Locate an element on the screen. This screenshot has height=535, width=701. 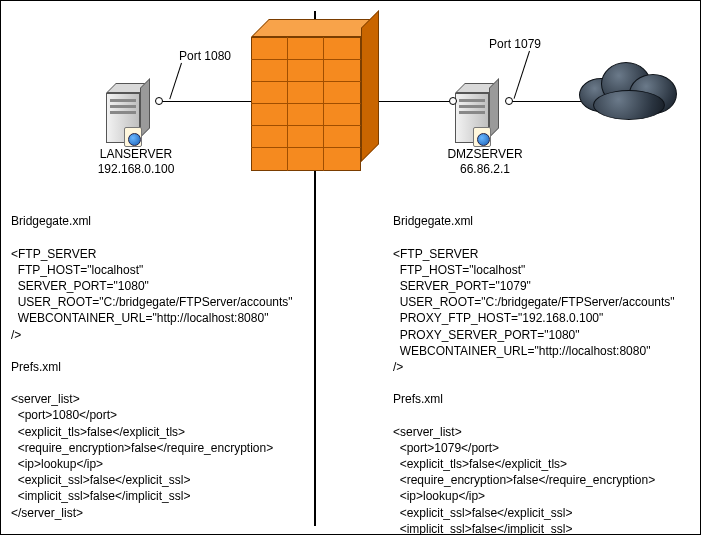
dmz-prefs-issl: <implicit_ssl>false</implicit_ssl> is located at coordinates (482, 528).